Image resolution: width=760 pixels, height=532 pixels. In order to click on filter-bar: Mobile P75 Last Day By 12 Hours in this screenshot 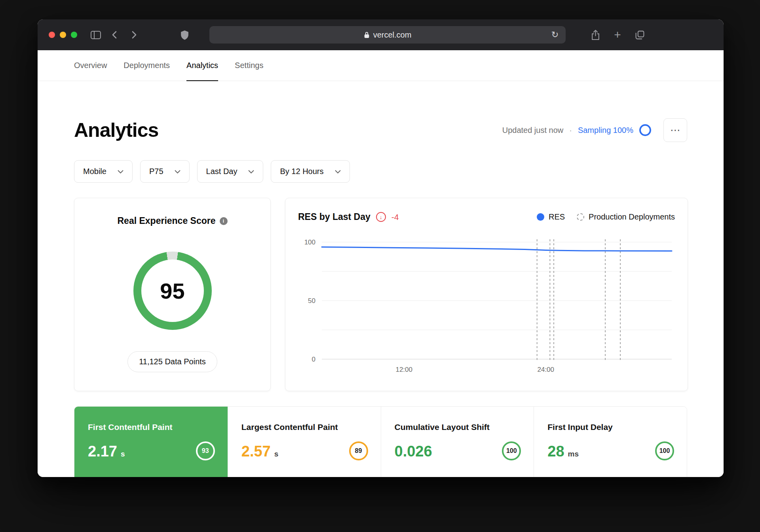, I will do `click(381, 172)`.